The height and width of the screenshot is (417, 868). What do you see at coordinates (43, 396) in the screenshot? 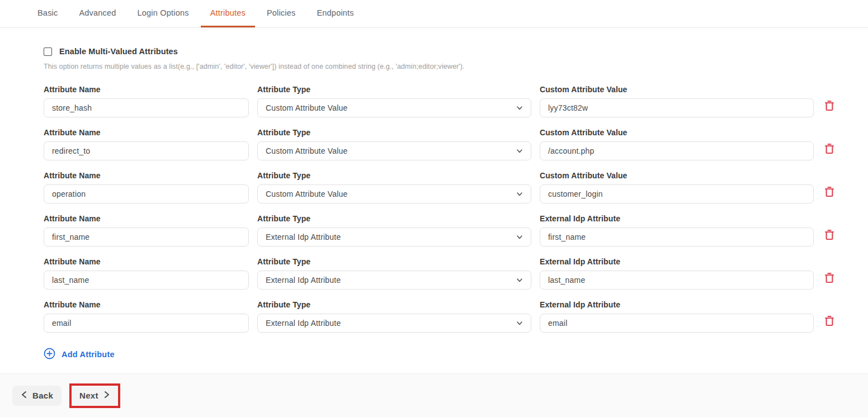
I see `back-button-label: Back` at bounding box center [43, 396].